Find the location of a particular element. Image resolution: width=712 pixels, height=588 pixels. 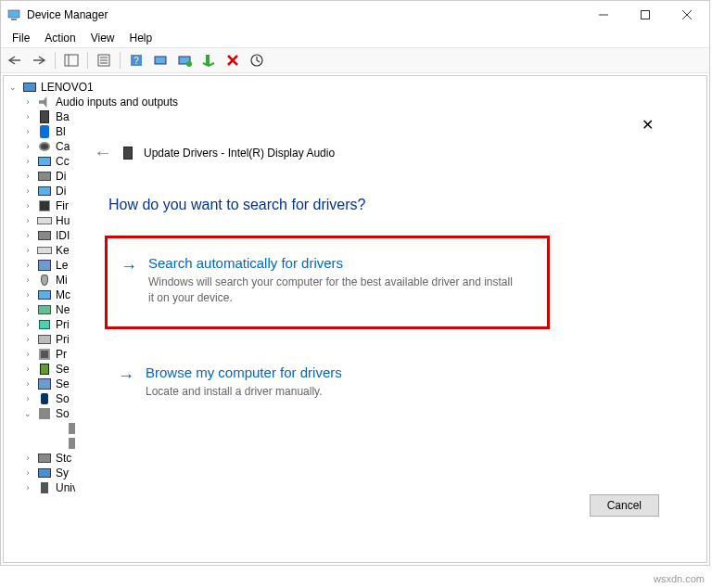

help-button: ? is located at coordinates (136, 60).